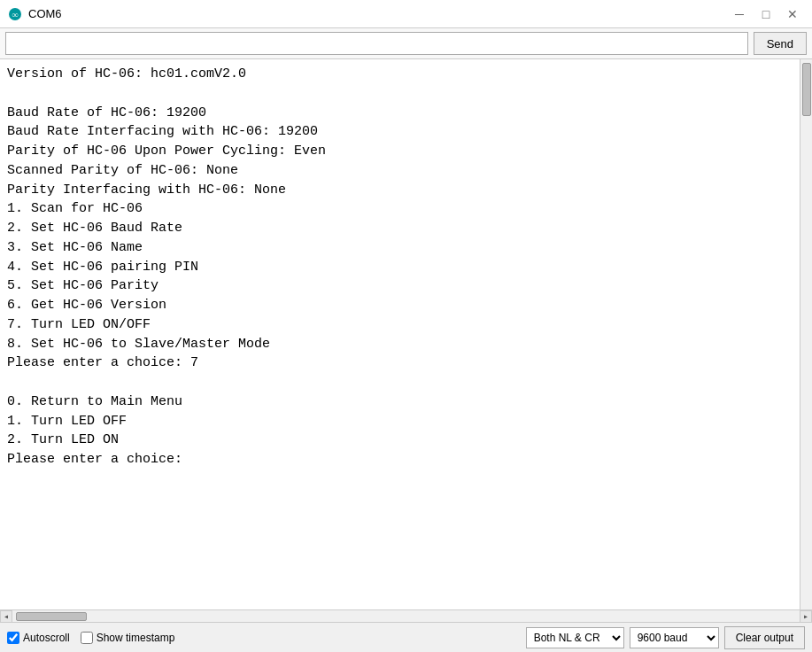 This screenshot has width=812, height=652. I want to click on minimize-button: ─, so click(739, 14).